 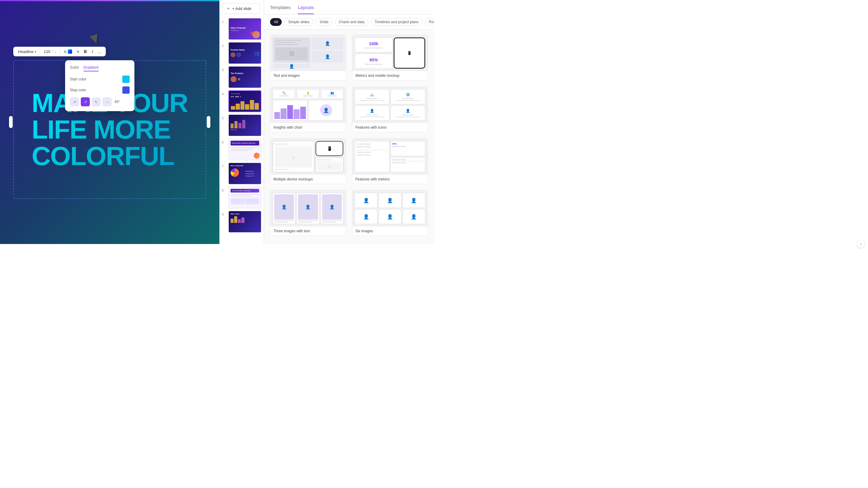 What do you see at coordinates (74, 102) in the screenshot?
I see `direction-btn-ne: ↗` at bounding box center [74, 102].